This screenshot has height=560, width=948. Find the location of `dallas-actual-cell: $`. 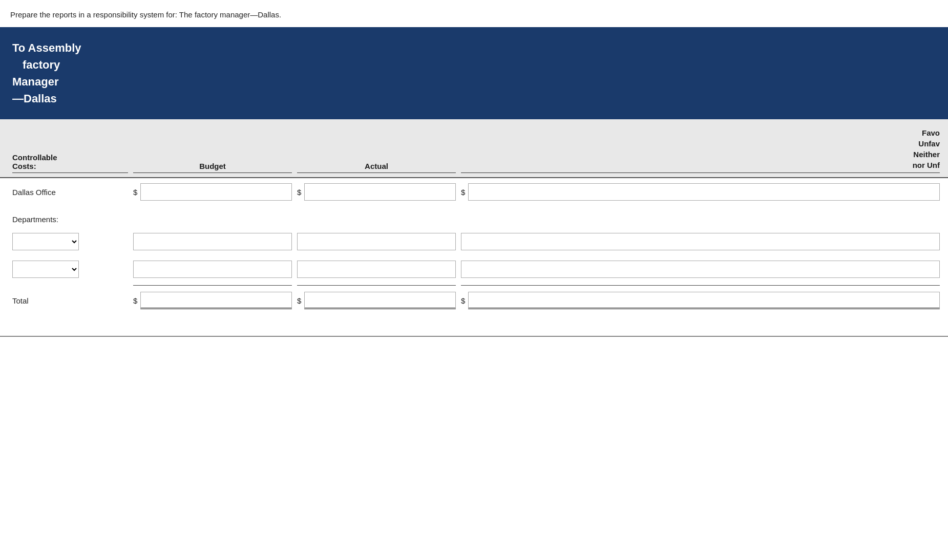

dallas-actual-cell: $ is located at coordinates (379, 192).